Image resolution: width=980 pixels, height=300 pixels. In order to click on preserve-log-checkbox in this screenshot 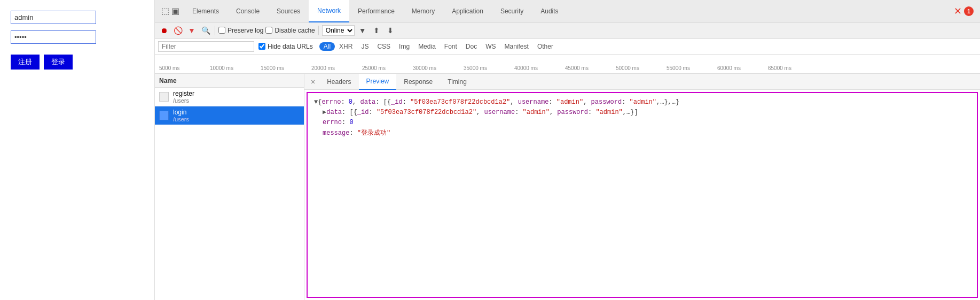, I will do `click(222, 30)`.